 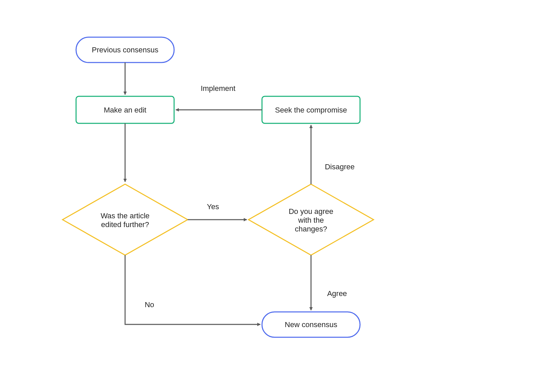 I want to click on label-disagree: Disagree, so click(x=340, y=167).